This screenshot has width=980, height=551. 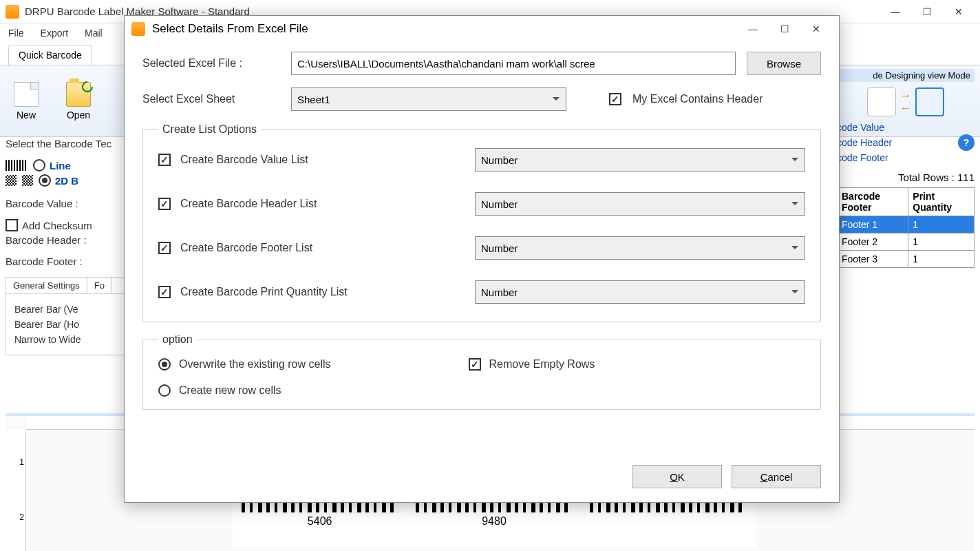 I want to click on 2d-radio, so click(x=45, y=180).